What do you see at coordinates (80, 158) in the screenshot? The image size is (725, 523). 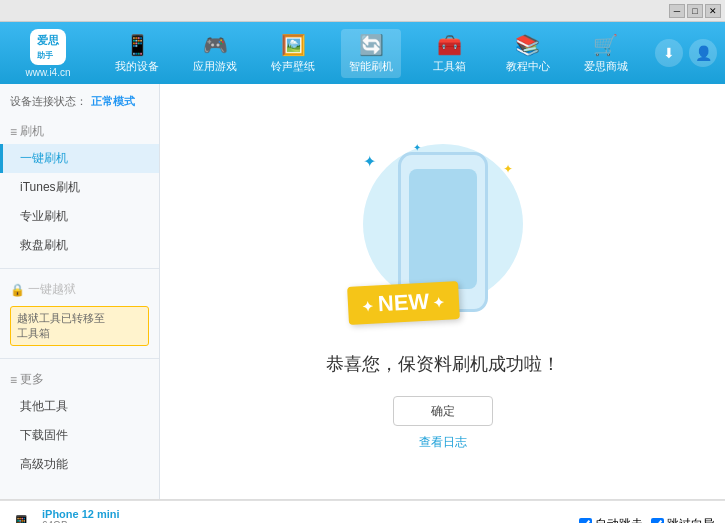 I see `sidebar-one-click-flash: 一键刷机` at bounding box center [80, 158].